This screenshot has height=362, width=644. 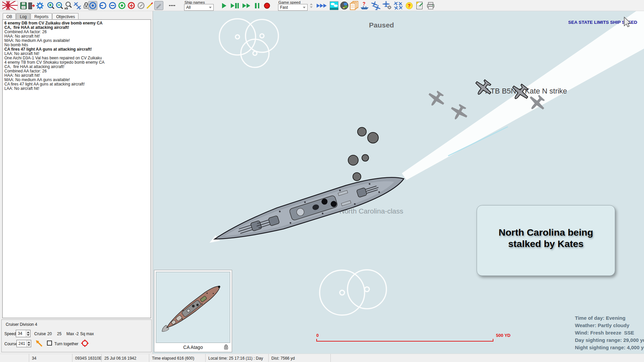 What do you see at coordinates (398, 5) in the screenshot?
I see `scatter-aircraft-button` at bounding box center [398, 5].